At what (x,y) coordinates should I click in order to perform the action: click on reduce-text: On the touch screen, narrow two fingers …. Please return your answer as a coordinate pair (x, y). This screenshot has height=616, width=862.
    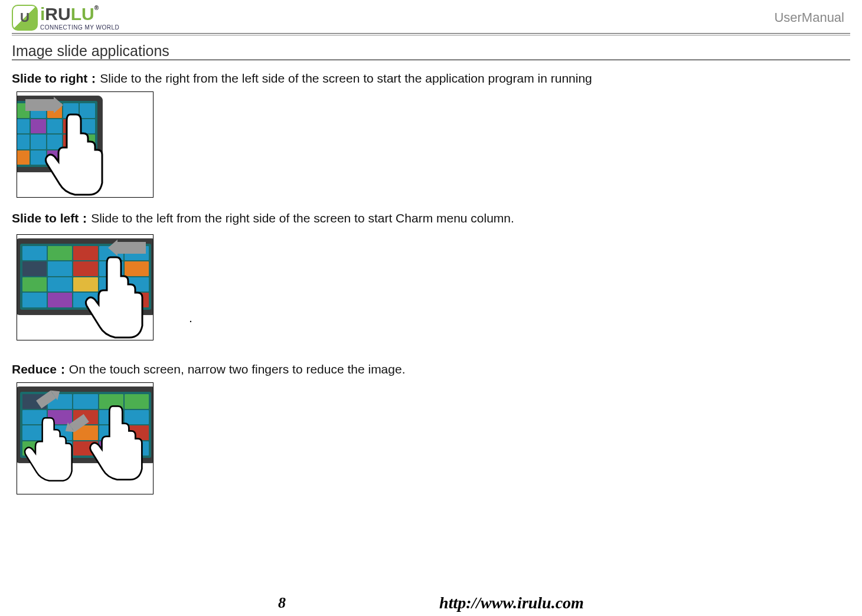
    Looking at the image, I should click on (237, 369).